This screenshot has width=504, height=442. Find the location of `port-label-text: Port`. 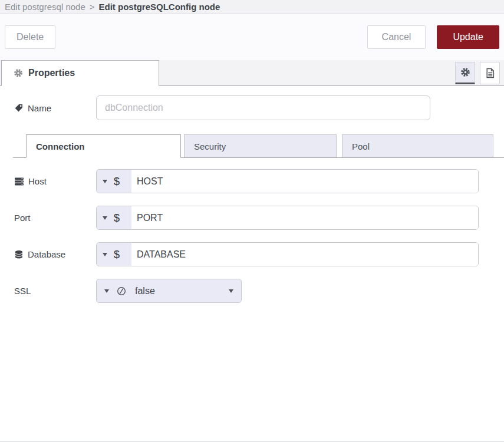

port-label-text: Port is located at coordinates (22, 218).